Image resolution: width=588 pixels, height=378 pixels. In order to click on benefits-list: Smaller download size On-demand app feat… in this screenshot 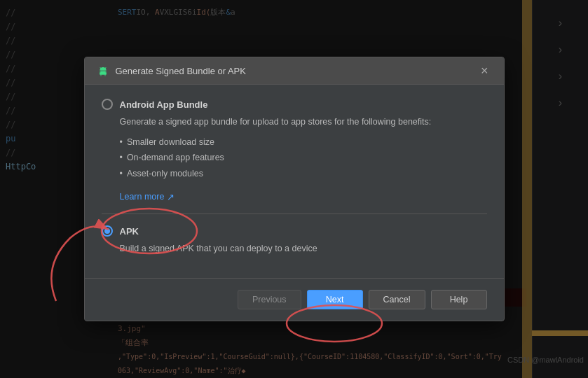, I will do `click(303, 158)`.